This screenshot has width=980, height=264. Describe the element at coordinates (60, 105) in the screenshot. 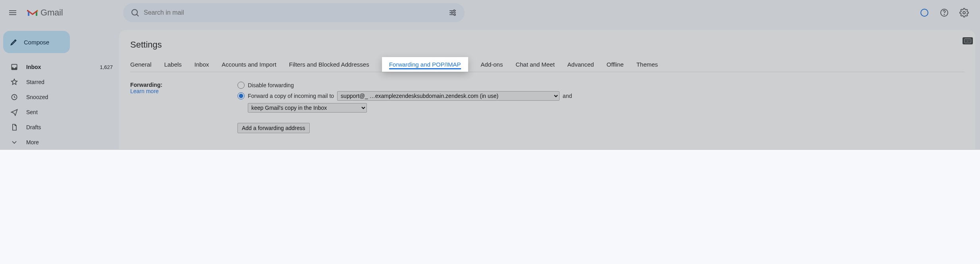

I see `nav-list: Inbox 1,627 Starred Snoozed Sent Drafts` at that location.